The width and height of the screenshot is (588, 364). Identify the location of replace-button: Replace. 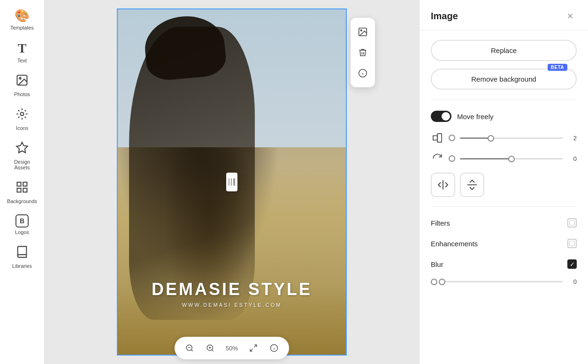
(504, 51).